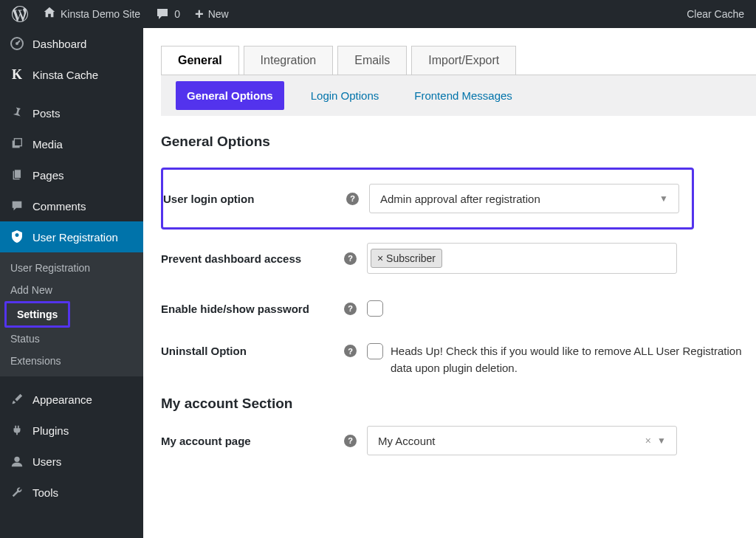 Image resolution: width=756 pixels, height=538 pixels. Describe the element at coordinates (458, 95) in the screenshot. I see `settings-subtabs: General Options Login Options Frontend M…` at that location.